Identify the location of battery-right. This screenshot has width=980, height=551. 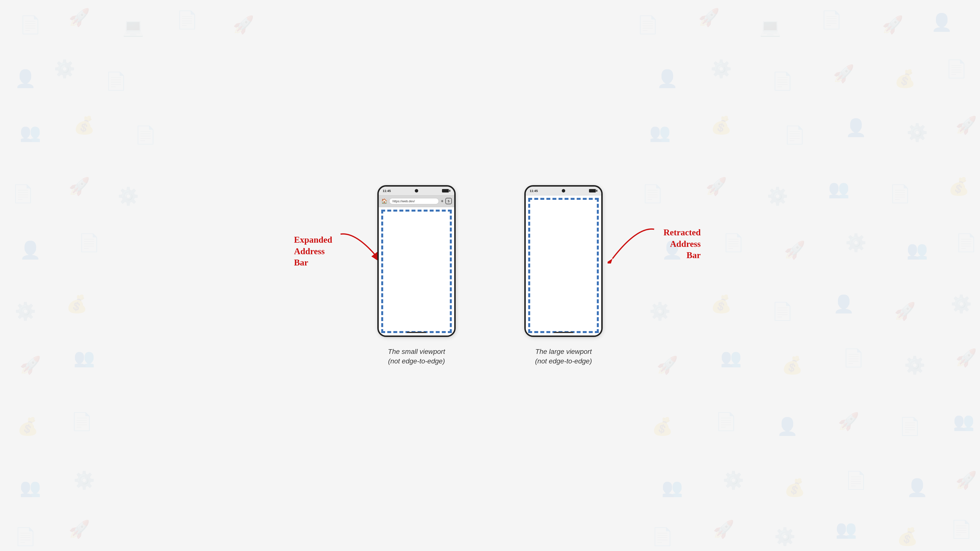
(593, 191).